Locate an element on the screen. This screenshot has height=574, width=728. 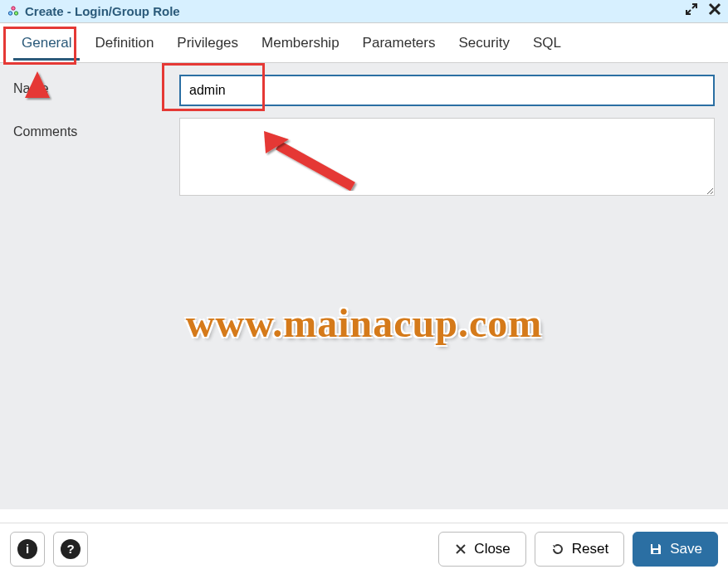
dialog-footer: i ? Close Reset Save is located at coordinates (364, 548).